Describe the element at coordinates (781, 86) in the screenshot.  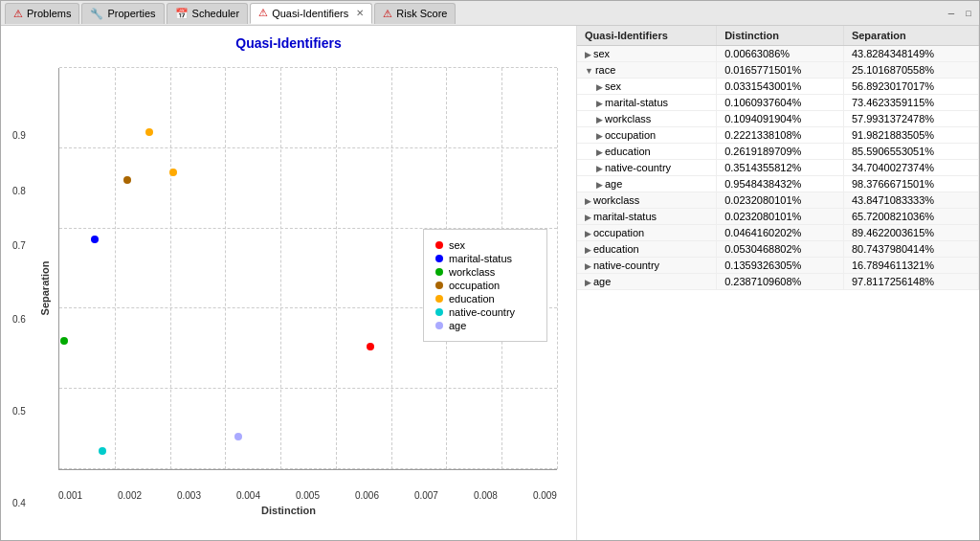
I see `distinction-value: 0.0331543001%` at that location.